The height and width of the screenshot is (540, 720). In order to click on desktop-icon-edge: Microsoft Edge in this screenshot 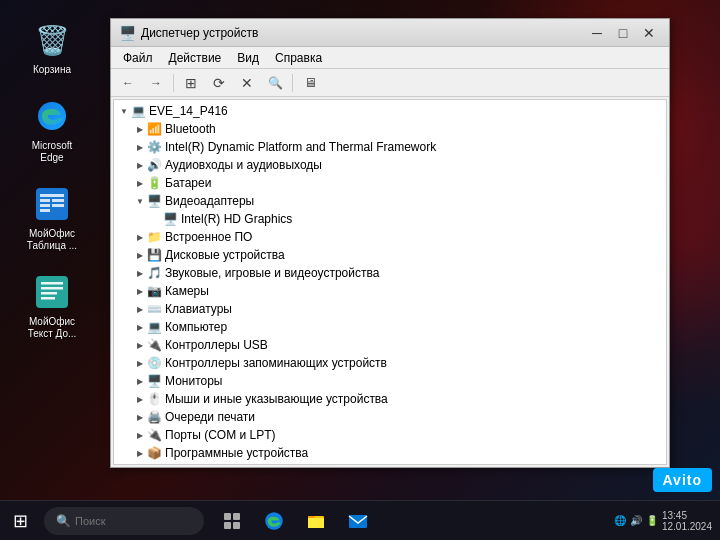, I will do `click(52, 130)`.